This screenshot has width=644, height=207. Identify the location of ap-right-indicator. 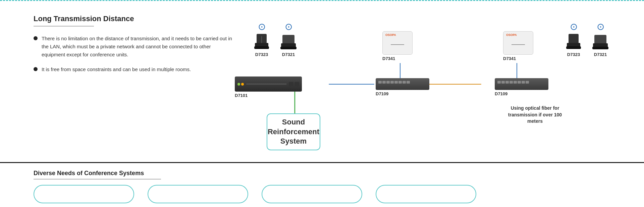
(518, 45).